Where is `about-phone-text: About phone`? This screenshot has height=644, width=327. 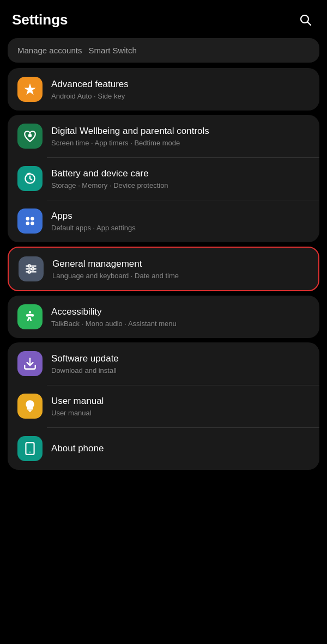
about-phone-text: About phone is located at coordinates (180, 449).